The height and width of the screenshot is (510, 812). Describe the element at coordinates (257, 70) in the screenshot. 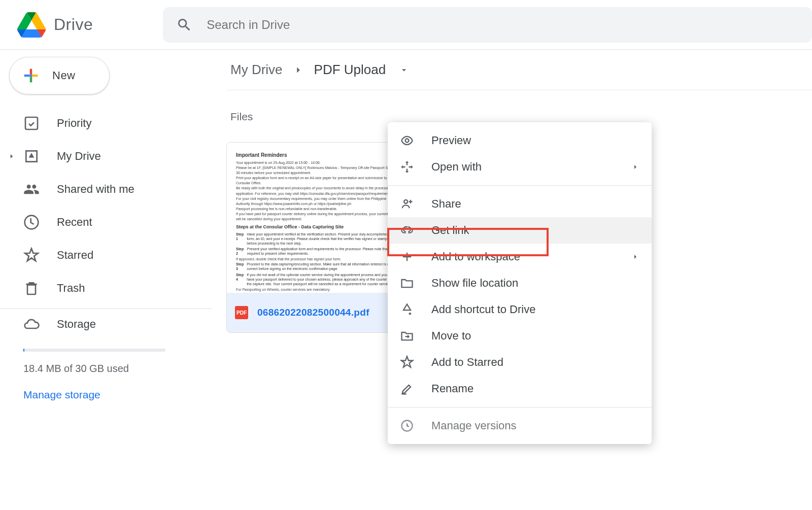

I see `breadcrumb-root: My Drive` at that location.